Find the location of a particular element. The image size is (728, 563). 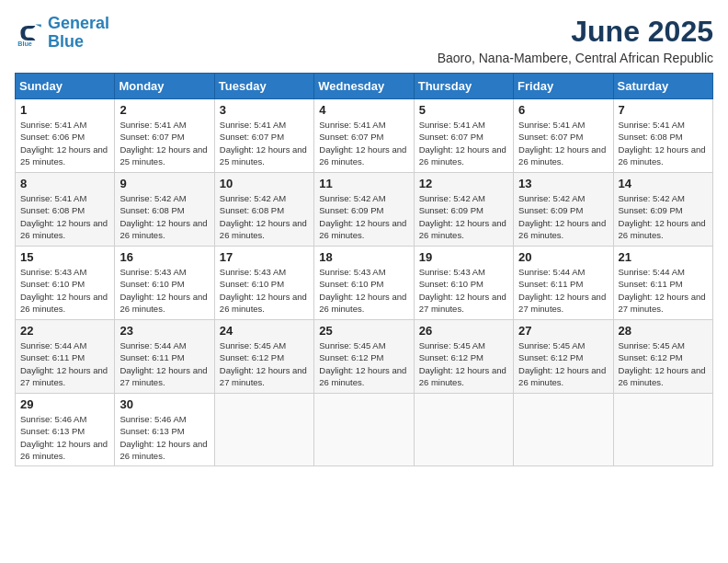

calendar-week-row: 1 Sunrise: 5:41 AMSunset: 6:06 PMDayligh… is located at coordinates (364, 136).